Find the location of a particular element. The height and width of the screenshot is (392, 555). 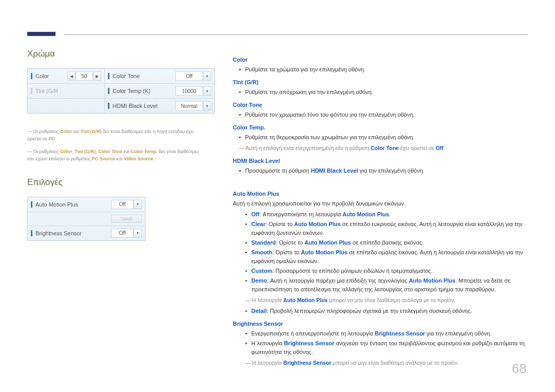

heading-colortemp: Color Temp. is located at coordinates (380, 127).